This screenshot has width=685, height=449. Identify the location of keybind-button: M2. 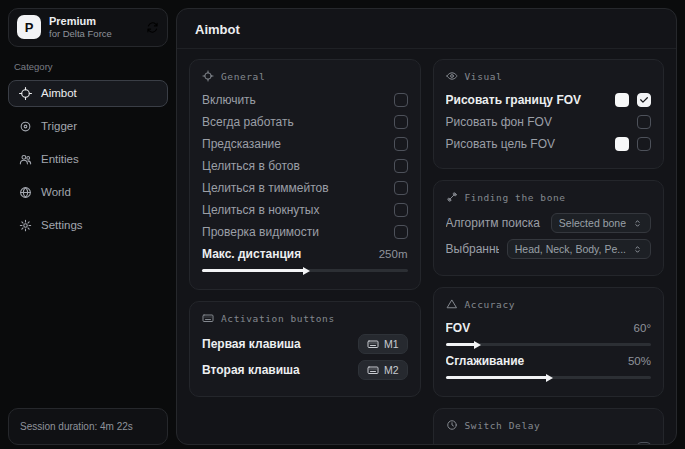
(383, 370).